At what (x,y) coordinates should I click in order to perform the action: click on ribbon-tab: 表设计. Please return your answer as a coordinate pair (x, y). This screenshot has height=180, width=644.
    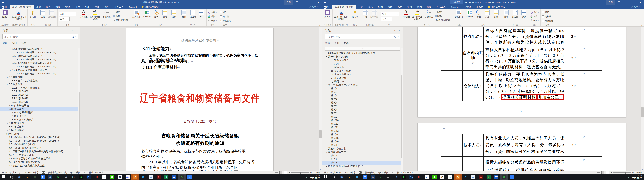
    Looking at the image, I should click on (468, 7).